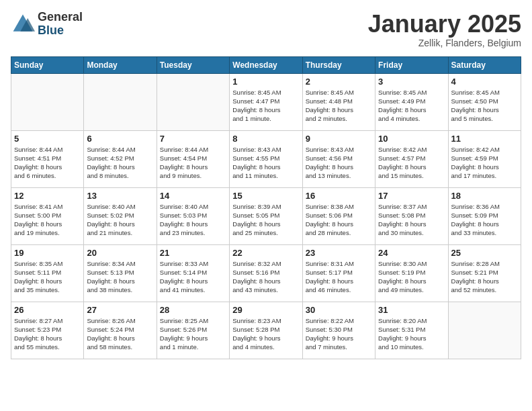 The height and width of the screenshot is (411, 532). I want to click on day-info: Sunrise: 8:31 AM Sunset: 5:17 PM Dayligh…, so click(339, 277).